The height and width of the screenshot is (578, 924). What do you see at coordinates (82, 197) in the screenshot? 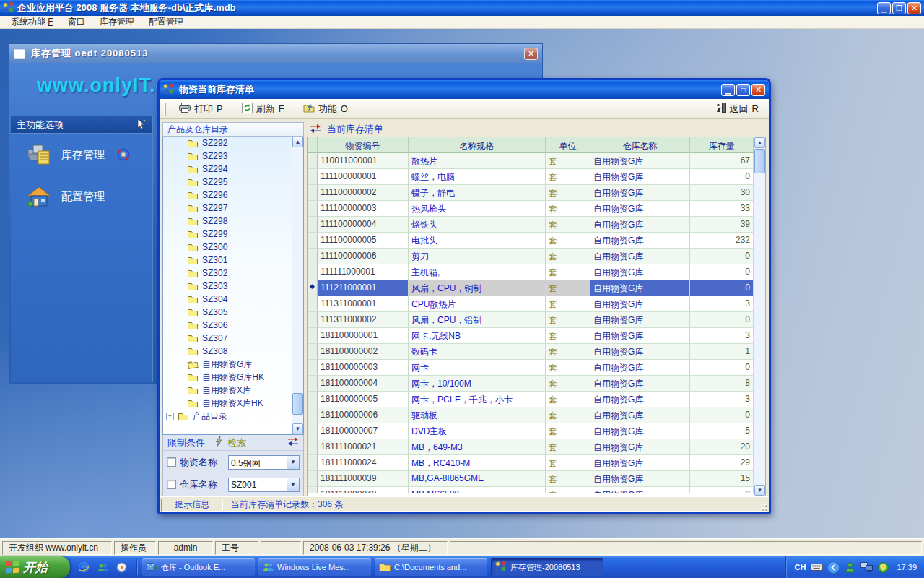
I see `sidebar-item-1: 配置管理` at bounding box center [82, 197].